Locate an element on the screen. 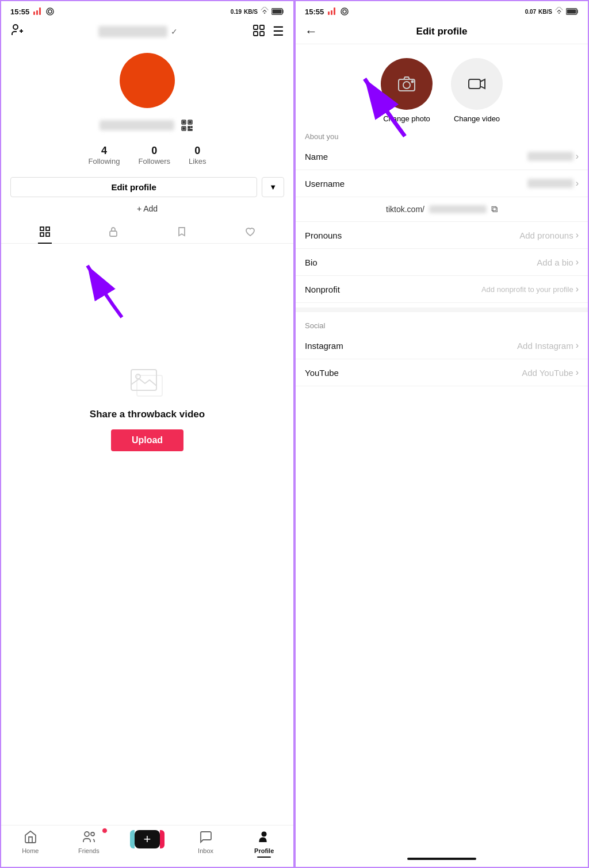  settings-icon is located at coordinates (259, 32).